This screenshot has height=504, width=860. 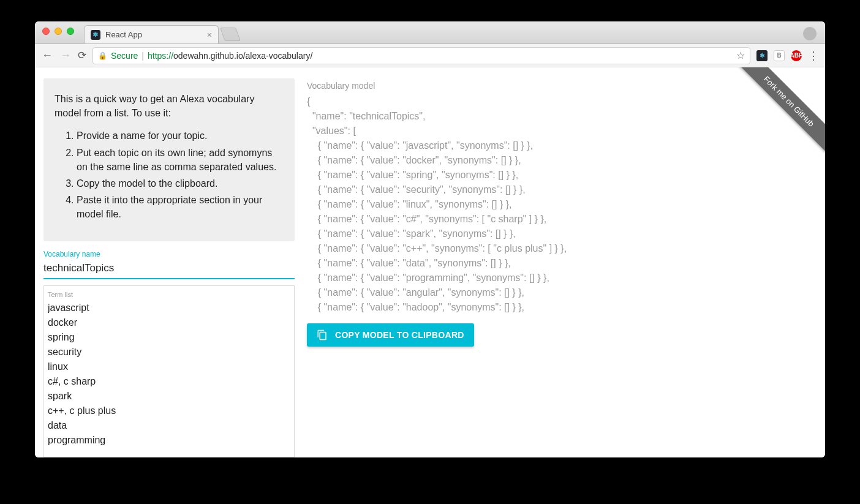 What do you see at coordinates (46, 31) in the screenshot?
I see `close-window-button` at bounding box center [46, 31].